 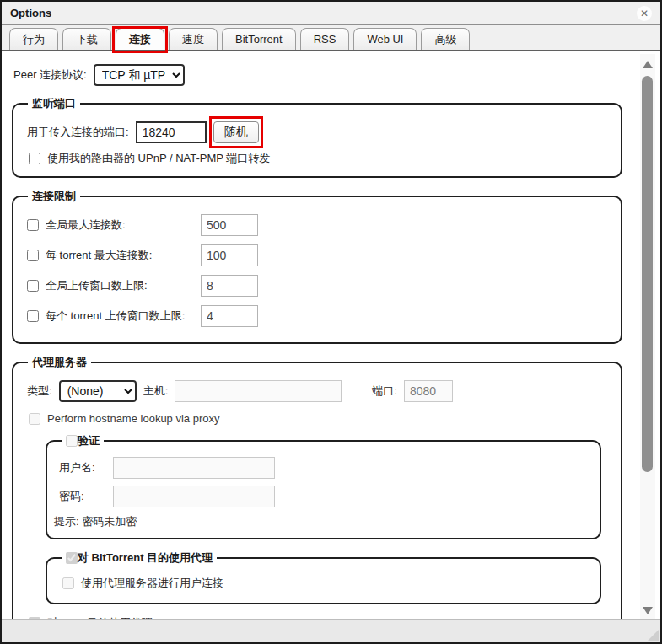 What do you see at coordinates (331, 631) in the screenshot?
I see `bottom-status-bar` at bounding box center [331, 631].